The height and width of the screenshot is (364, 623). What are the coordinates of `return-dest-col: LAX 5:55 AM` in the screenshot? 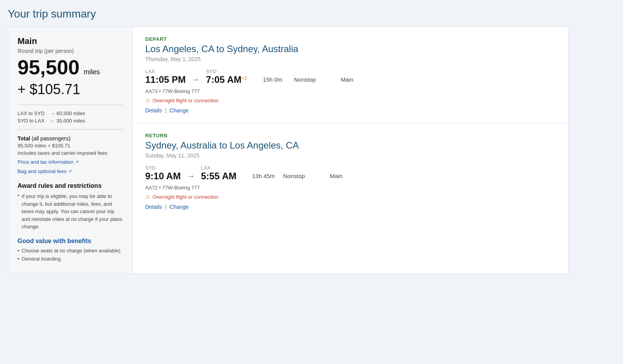 It's located at (219, 173).